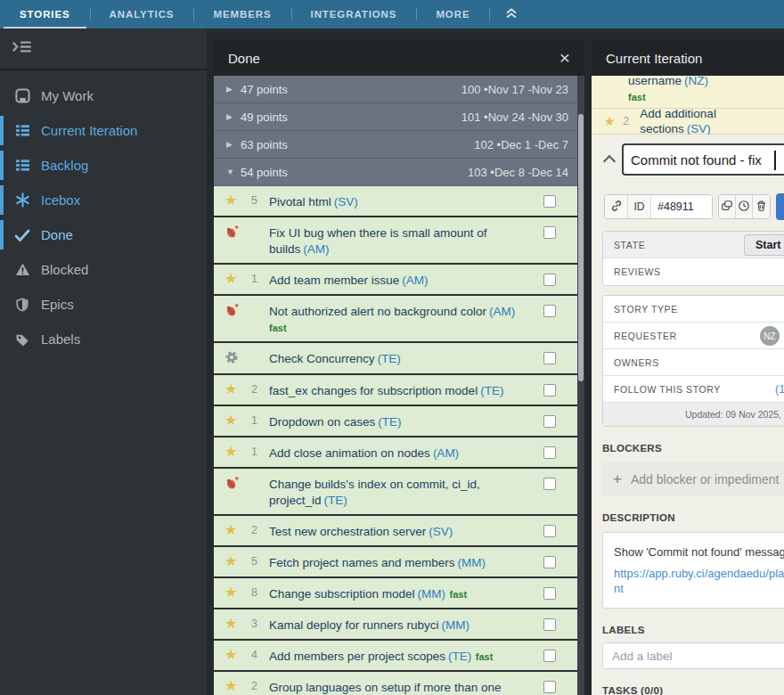  What do you see at coordinates (103, 130) in the screenshot?
I see `sidebar-item: Current Iteration` at bounding box center [103, 130].